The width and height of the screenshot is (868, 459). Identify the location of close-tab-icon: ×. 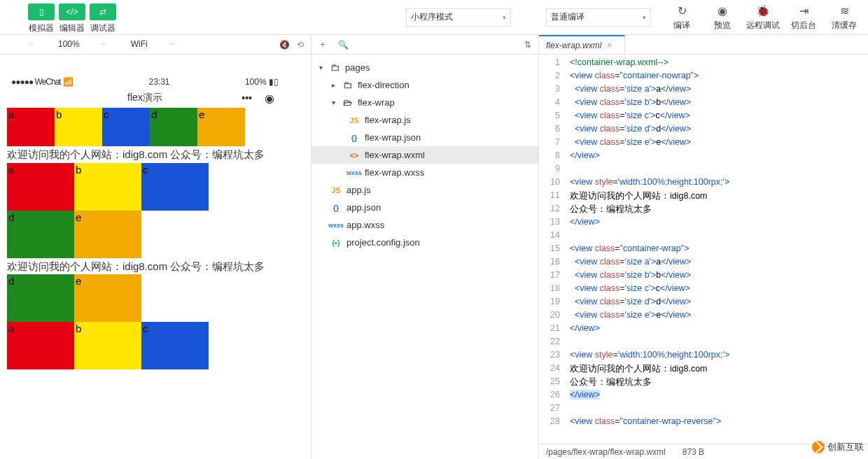
(609, 45).